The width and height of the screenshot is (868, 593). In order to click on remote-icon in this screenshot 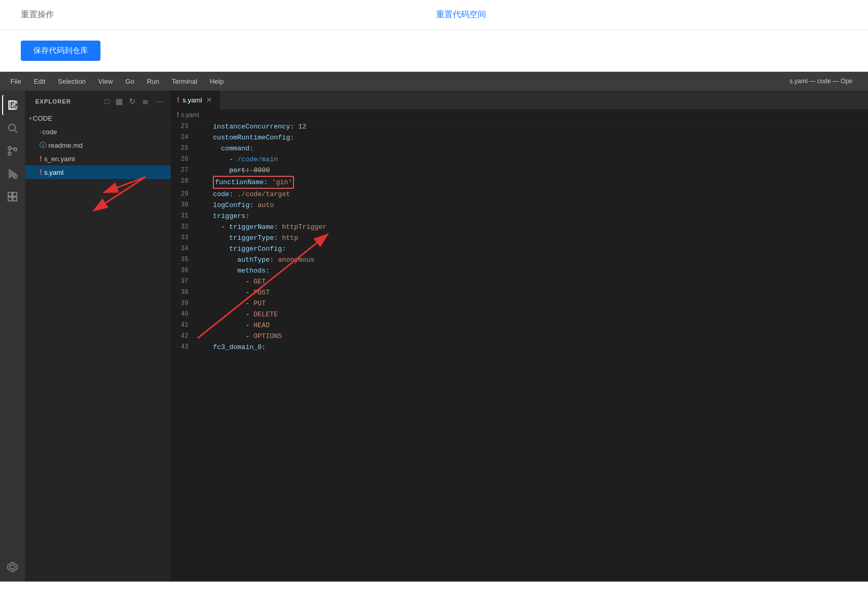, I will do `click(12, 567)`.